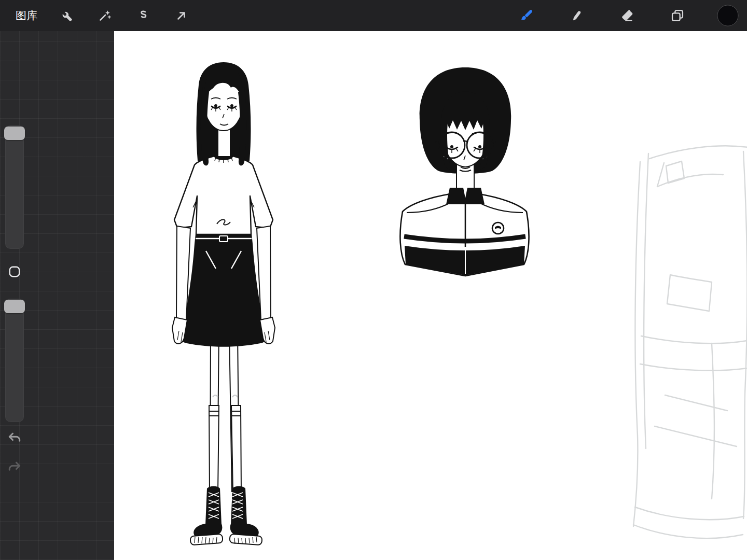 The height and width of the screenshot is (560, 747). Describe the element at coordinates (15, 273) in the screenshot. I see `modify-button` at that location.